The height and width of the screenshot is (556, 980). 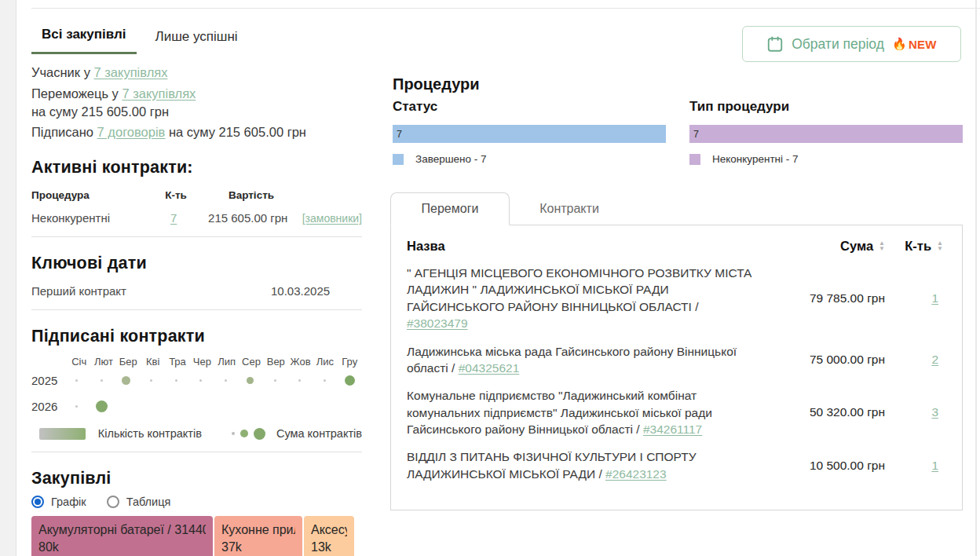 I want to click on type-legend-label: Неконкурентні - 7, so click(x=755, y=159).